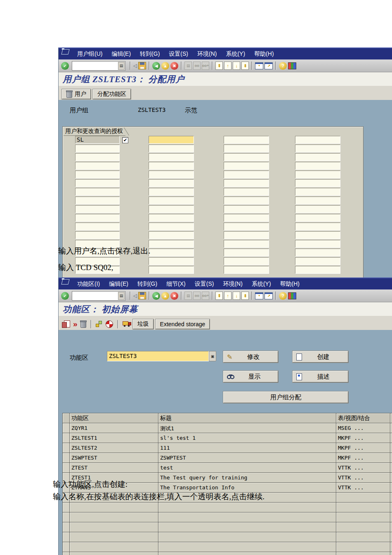  Describe the element at coordinates (99, 324) in the screenshot. I see `where-used-icon` at that location.